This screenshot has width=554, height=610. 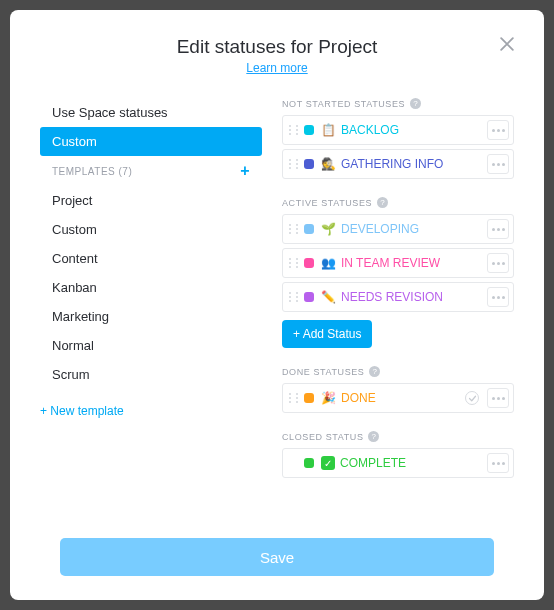 What do you see at coordinates (398, 229) in the screenshot?
I see `status-row: 🌱DEVELOPING` at bounding box center [398, 229].